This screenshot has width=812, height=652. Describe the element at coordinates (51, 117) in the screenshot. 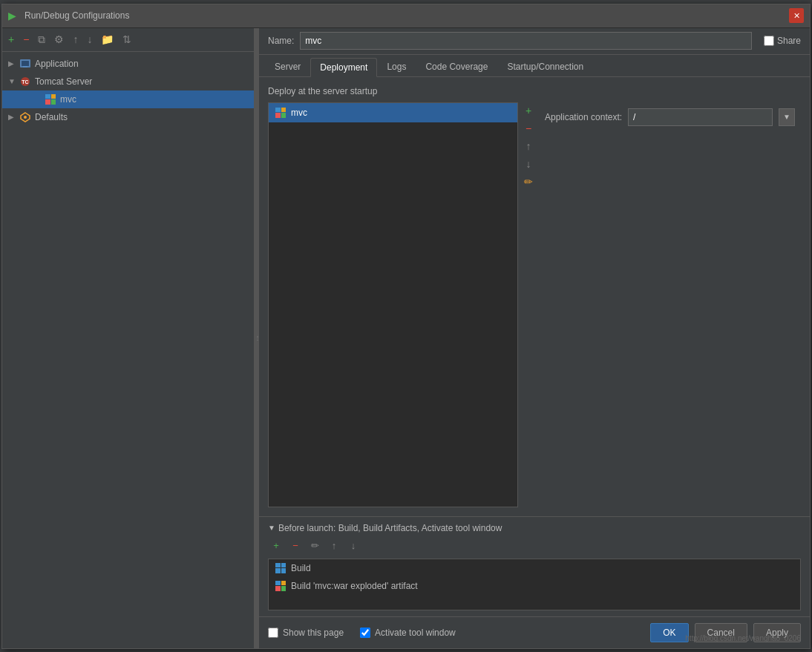

I see `defaults-label: Defaults` at that location.